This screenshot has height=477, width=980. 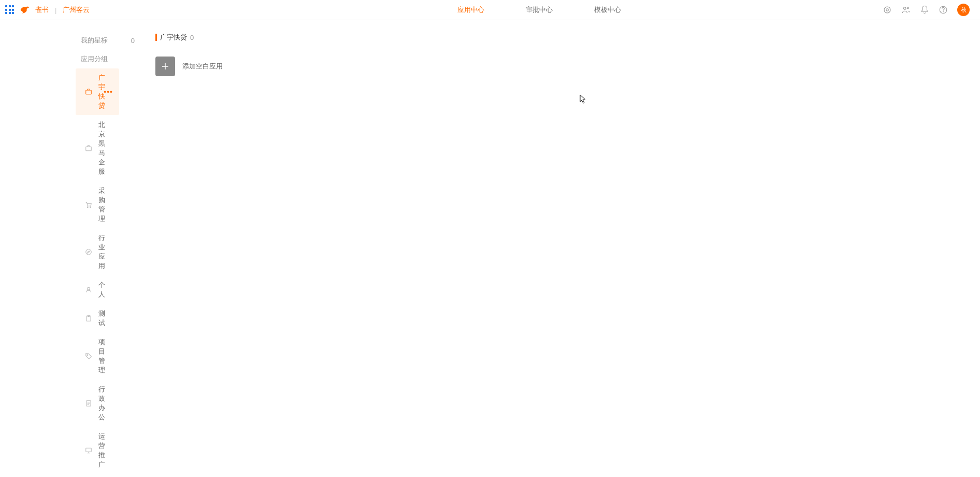 I want to click on sidebar-group-item-1: 北京黑马企服, so click(x=97, y=148).